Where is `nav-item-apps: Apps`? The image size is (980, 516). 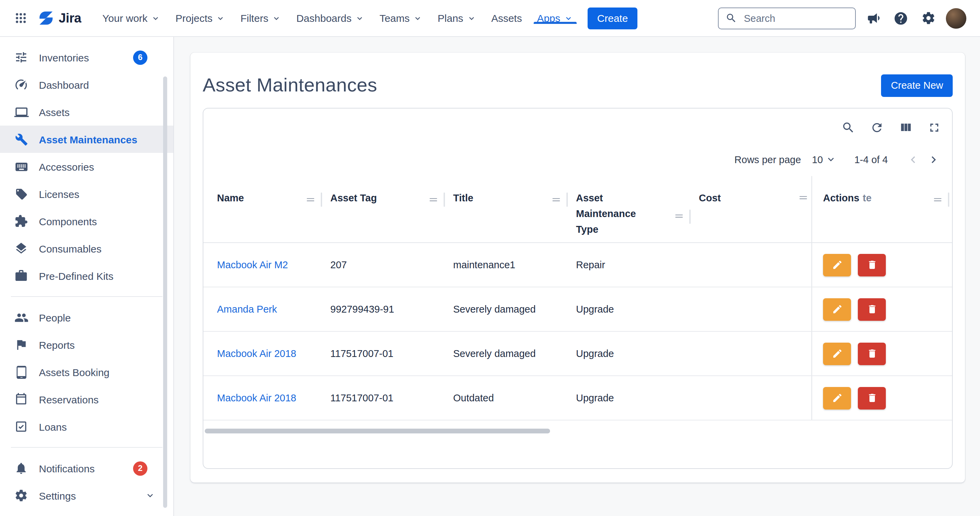 nav-item-apps: Apps is located at coordinates (555, 18).